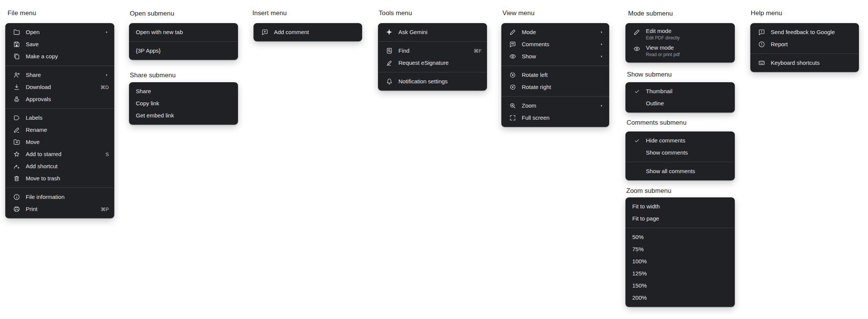  I want to click on menu-item-approvals: Approvals, so click(60, 99).